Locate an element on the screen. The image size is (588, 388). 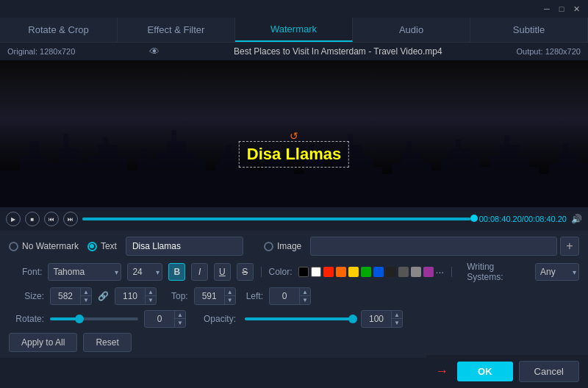
italic-button: I is located at coordinates (200, 272).